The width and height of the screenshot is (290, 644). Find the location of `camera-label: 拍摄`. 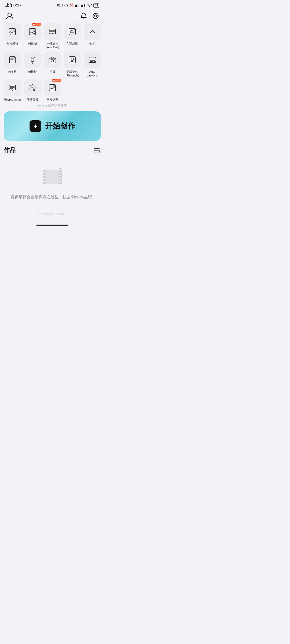

camera-label: 拍摄 is located at coordinates (52, 72).